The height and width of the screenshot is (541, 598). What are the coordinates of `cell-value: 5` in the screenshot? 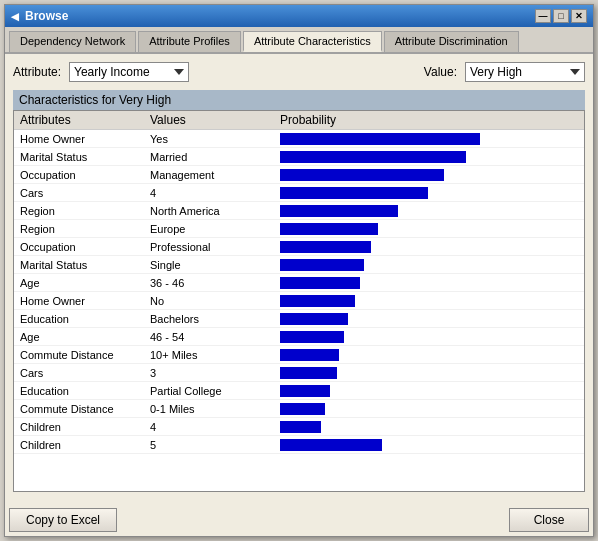 It's located at (209, 445).